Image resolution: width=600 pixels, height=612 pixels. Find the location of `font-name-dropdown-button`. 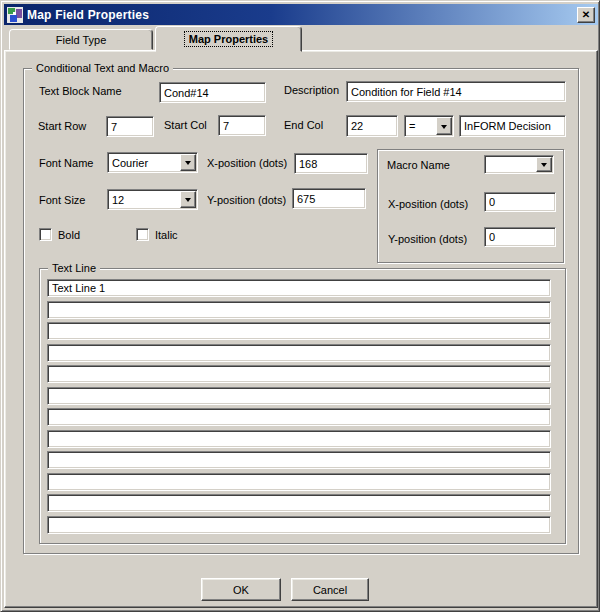

font-name-dropdown-button is located at coordinates (188, 162).